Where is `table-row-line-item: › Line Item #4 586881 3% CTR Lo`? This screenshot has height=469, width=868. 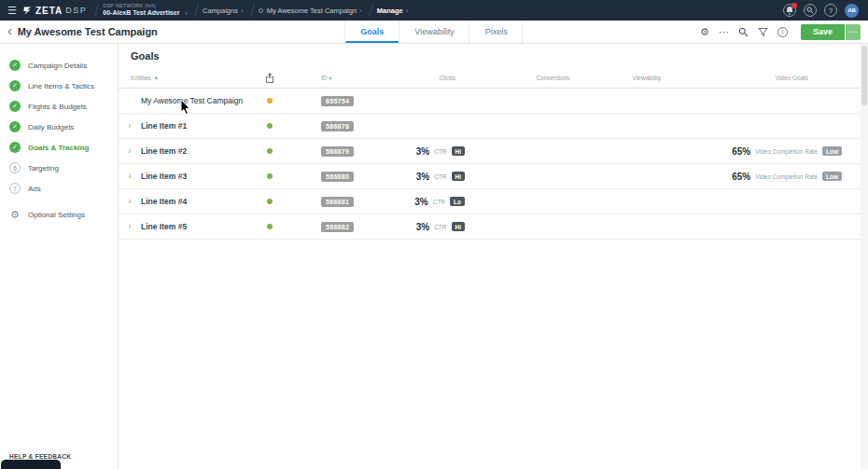 table-row-line-item: › Line Item #4 586881 3% CTR Lo is located at coordinates (493, 201).